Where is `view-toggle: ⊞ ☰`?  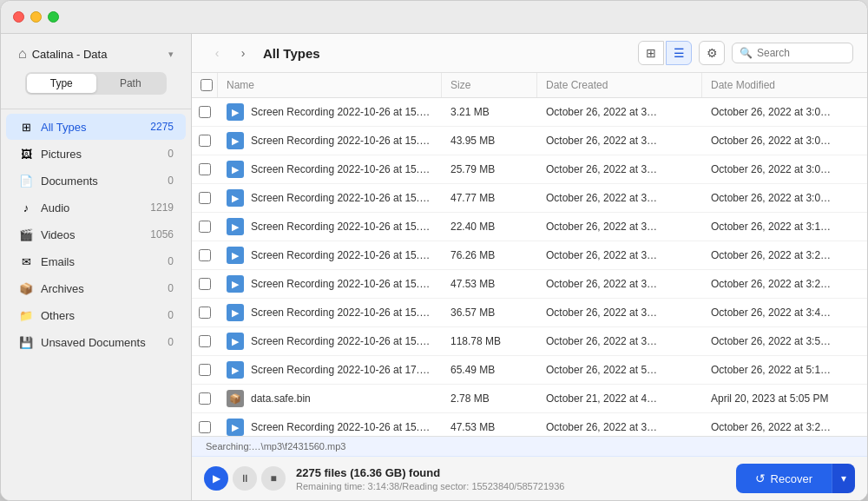
view-toggle: ⊞ ☰ is located at coordinates (665, 53).